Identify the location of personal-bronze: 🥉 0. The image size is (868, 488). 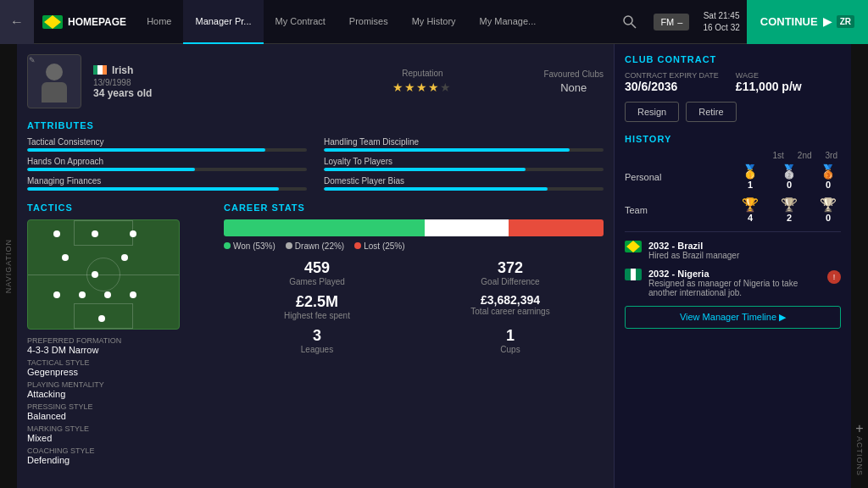
(828, 176).